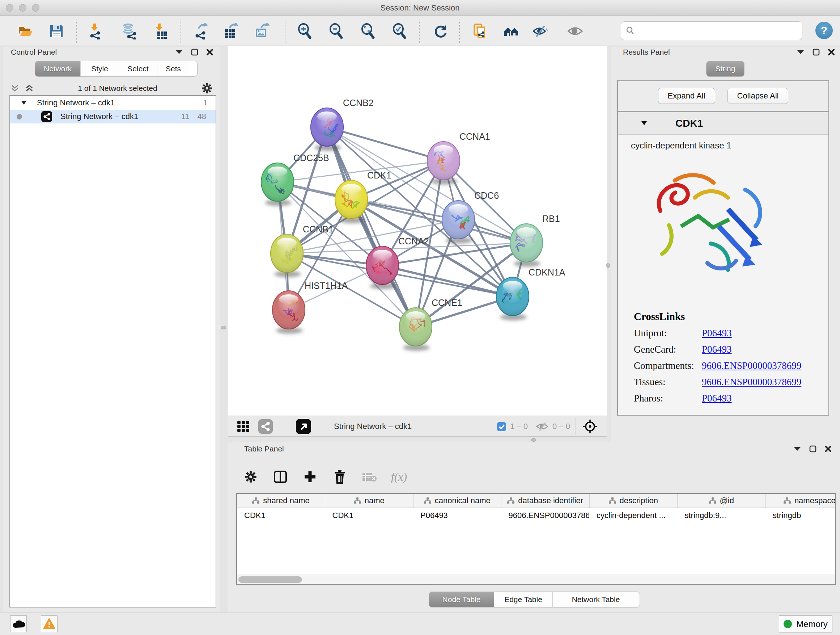 This screenshot has width=840, height=635. I want to click on protein-node-CDKN1A, so click(513, 296).